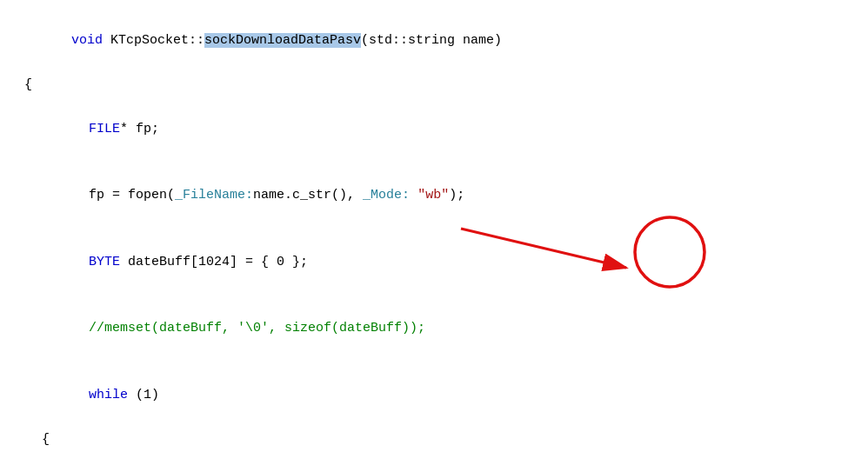  I want to click on code-text: name.c_str(),, so click(308, 195).